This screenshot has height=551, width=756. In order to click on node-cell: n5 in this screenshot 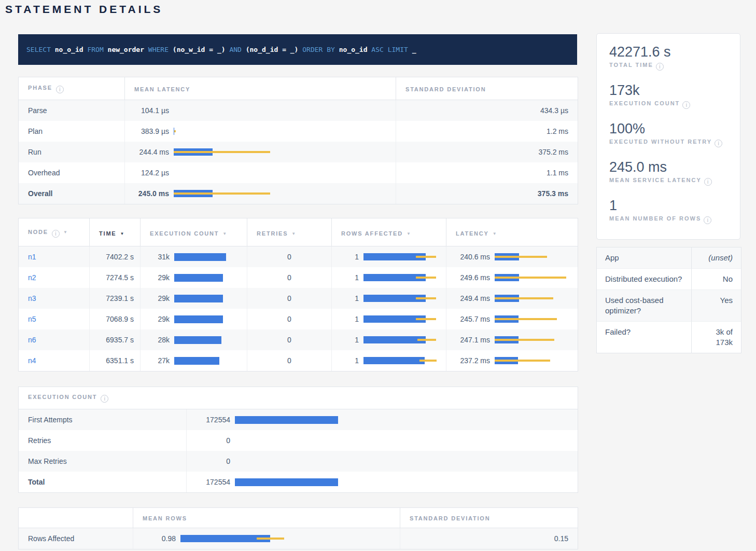, I will do `click(54, 319)`.